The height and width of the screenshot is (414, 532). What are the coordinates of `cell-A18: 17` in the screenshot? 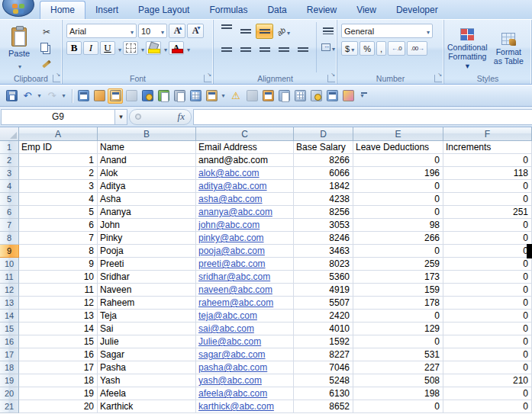 It's located at (58, 367).